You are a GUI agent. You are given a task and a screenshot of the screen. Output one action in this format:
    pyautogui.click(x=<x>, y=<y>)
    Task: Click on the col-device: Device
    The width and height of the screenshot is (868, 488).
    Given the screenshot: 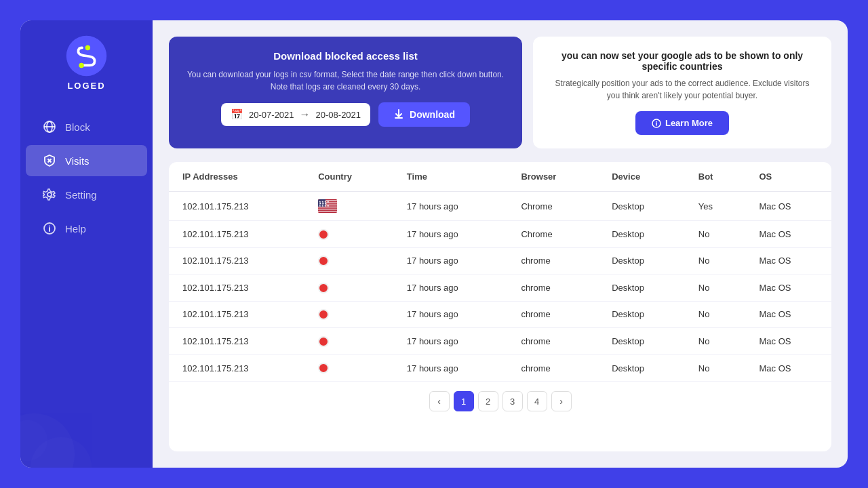 What is the action you would take?
    pyautogui.click(x=642, y=177)
    